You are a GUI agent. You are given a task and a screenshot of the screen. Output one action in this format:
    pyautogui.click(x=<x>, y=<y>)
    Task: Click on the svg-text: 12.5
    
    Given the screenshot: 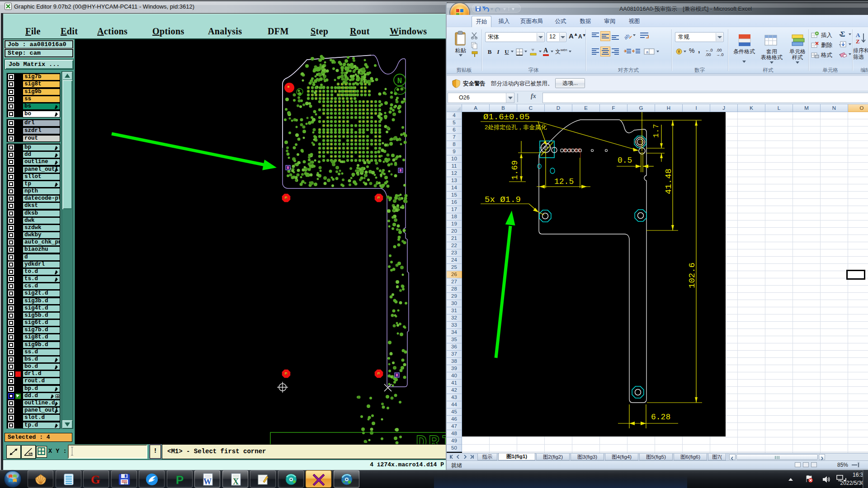 What is the action you would take?
    pyautogui.click(x=564, y=182)
    